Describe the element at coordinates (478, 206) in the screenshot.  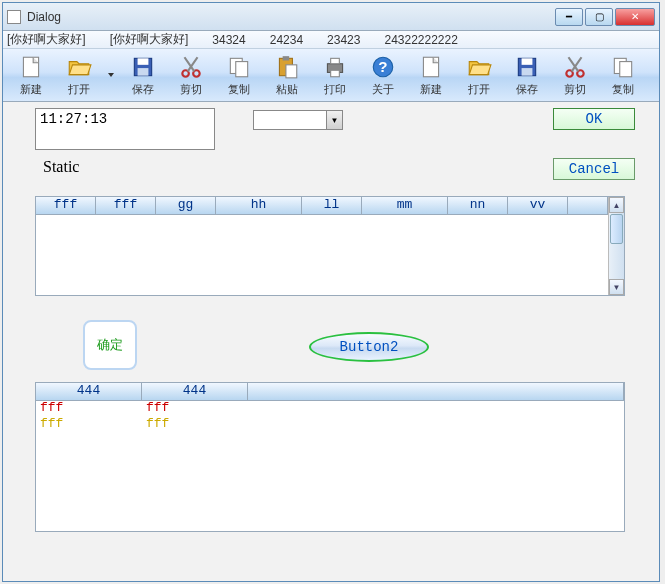
I see `grid1-header-6: nn` at that location.